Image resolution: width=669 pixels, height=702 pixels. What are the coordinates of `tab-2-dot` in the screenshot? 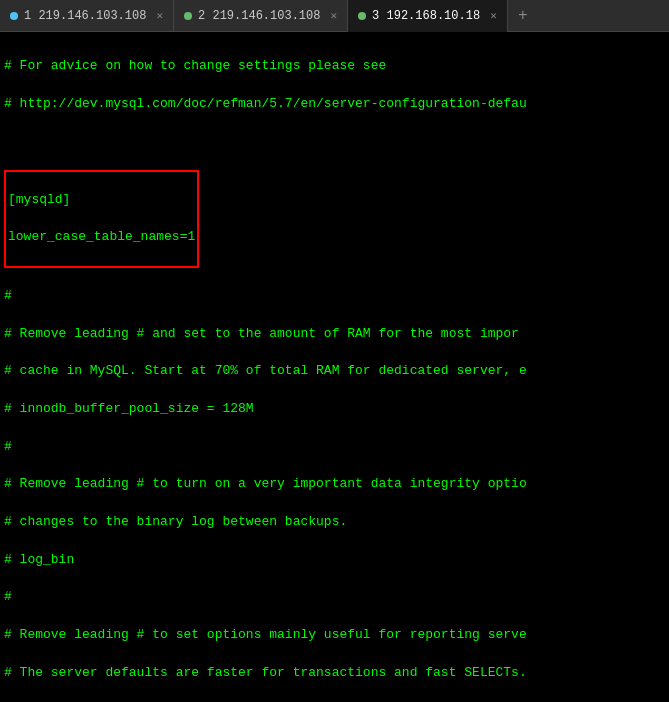 It's located at (188, 16).